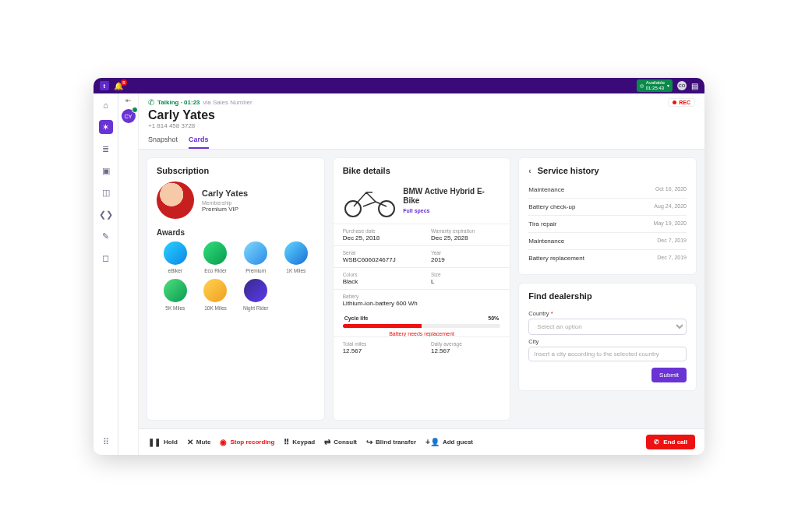 Image resolution: width=798 pixels, height=532 pixels. What do you see at coordinates (106, 236) in the screenshot?
I see `compose-icon: ✎` at bounding box center [106, 236].